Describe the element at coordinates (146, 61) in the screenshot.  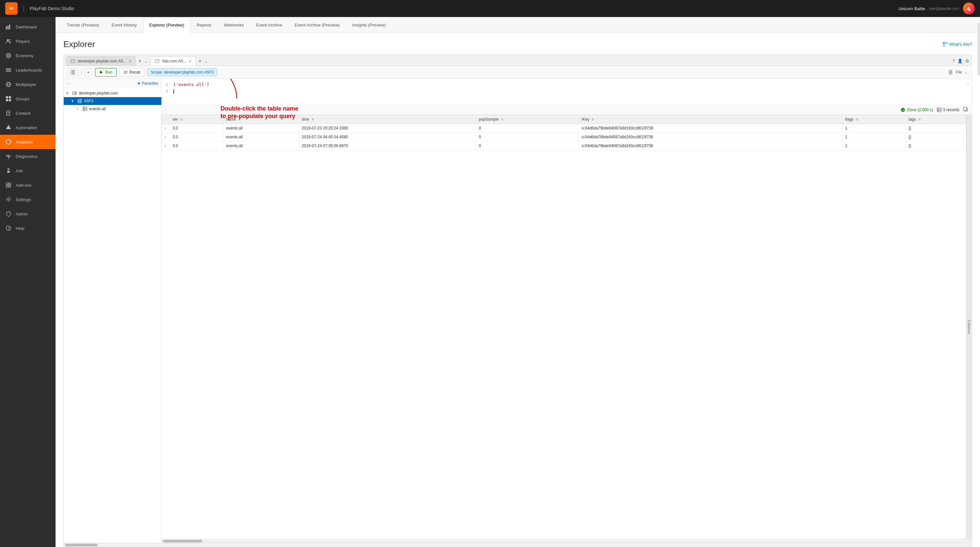
I see `query-tab-1-dropdown: ⌄` at that location.